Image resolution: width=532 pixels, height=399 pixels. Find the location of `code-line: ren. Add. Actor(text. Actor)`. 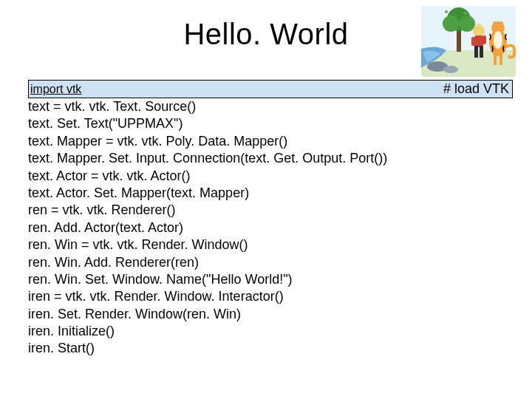

code-line: ren. Add. Actor(text. Actor) is located at coordinates (270, 228).